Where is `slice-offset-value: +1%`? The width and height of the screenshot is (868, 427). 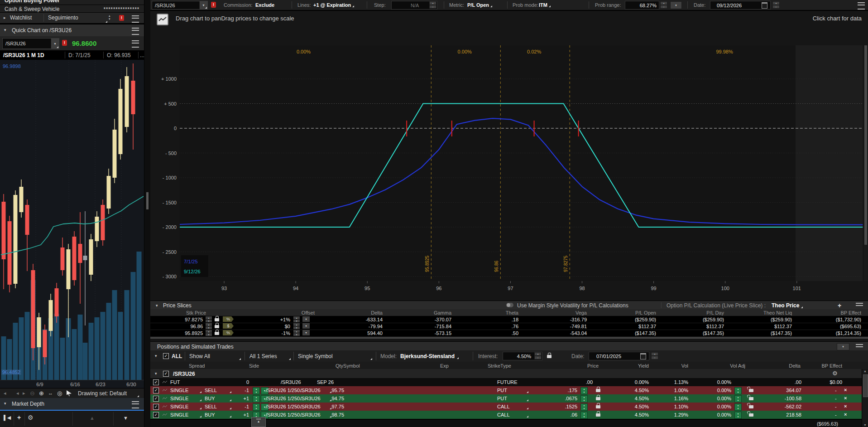
slice-offset-value: +1% is located at coordinates (285, 320).